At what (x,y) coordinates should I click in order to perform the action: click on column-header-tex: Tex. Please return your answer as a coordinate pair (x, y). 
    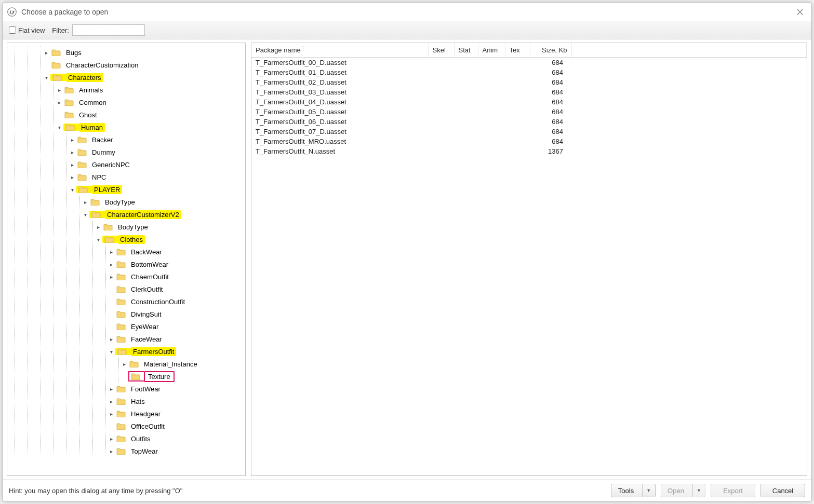
    Looking at the image, I should click on (517, 50).